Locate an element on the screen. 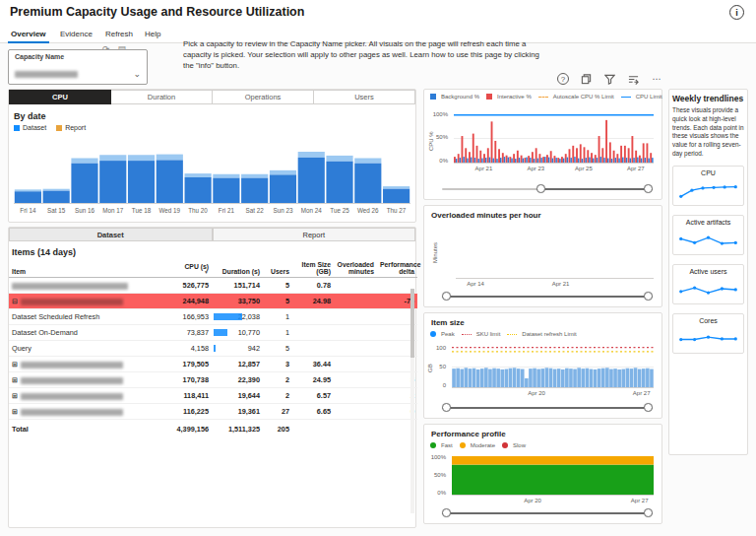 This screenshot has height=536, width=756. total-cpu: 4,399,156 is located at coordinates (184, 430).